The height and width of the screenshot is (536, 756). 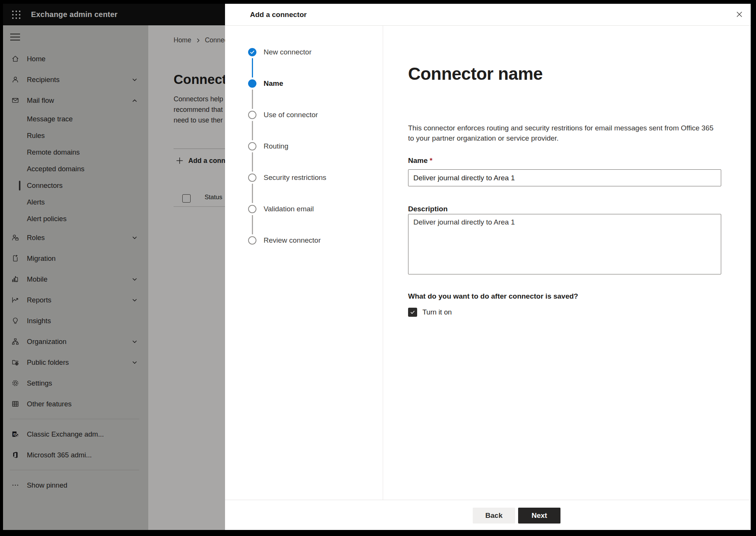 I want to click on dialog-header: Add a connector, so click(x=488, y=15).